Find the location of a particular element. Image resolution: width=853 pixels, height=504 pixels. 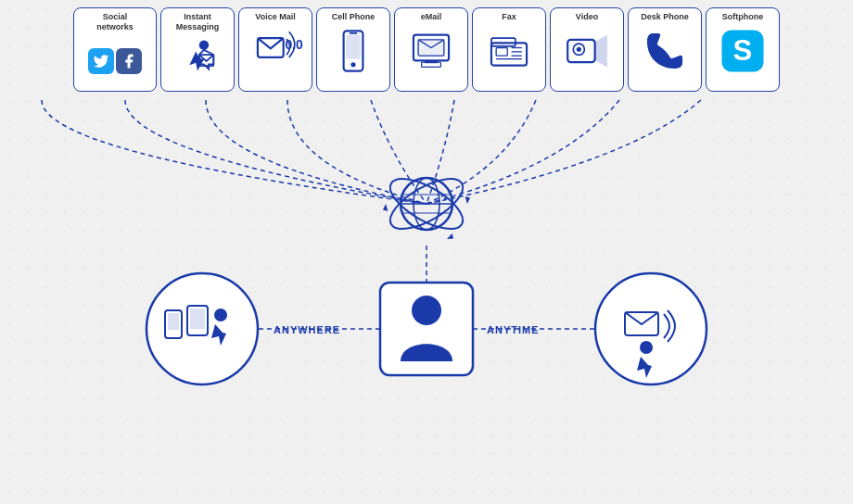

channel-email-label: eMail is located at coordinates (432, 17).